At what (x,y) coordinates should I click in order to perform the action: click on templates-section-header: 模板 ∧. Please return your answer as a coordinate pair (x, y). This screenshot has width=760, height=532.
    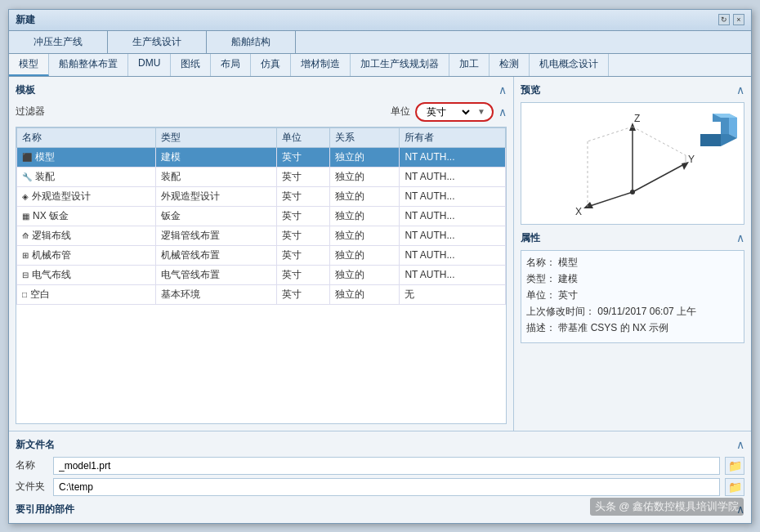
    Looking at the image, I should click on (262, 90).